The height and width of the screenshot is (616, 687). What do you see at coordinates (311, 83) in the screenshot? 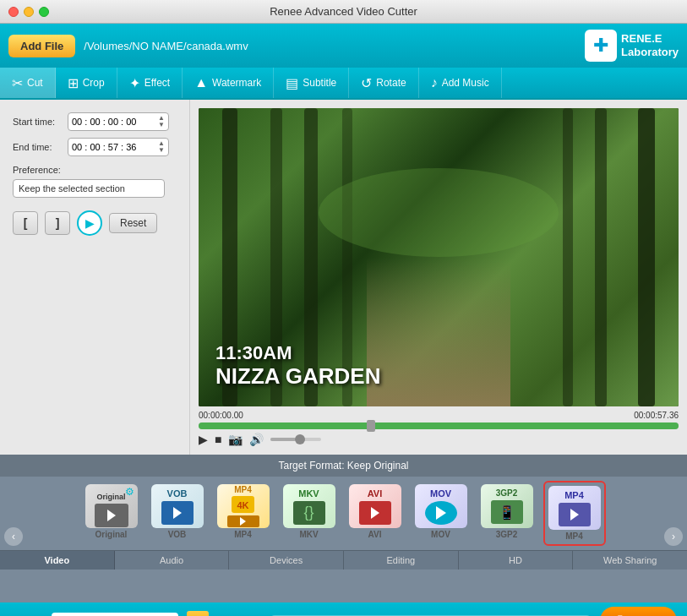
I see `tab-subtitle: ▤ Subtitle` at bounding box center [311, 83].